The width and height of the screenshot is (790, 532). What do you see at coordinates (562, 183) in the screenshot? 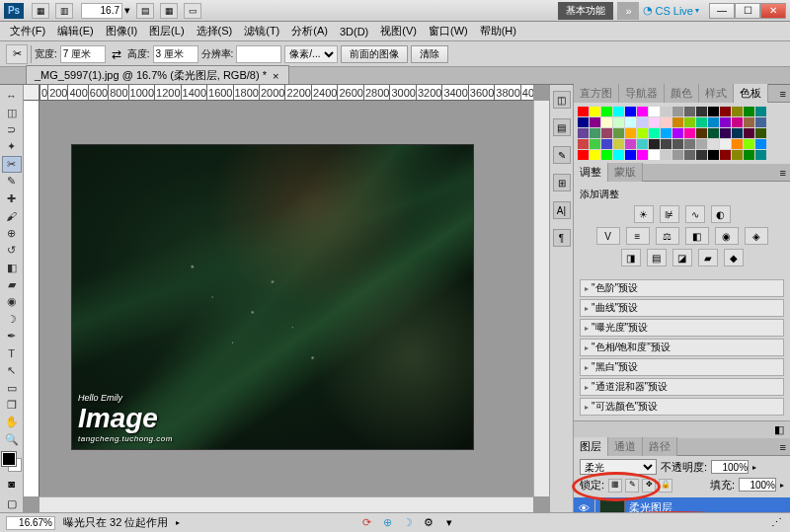
I see `dock-icon-4: ⊞` at bounding box center [562, 183].